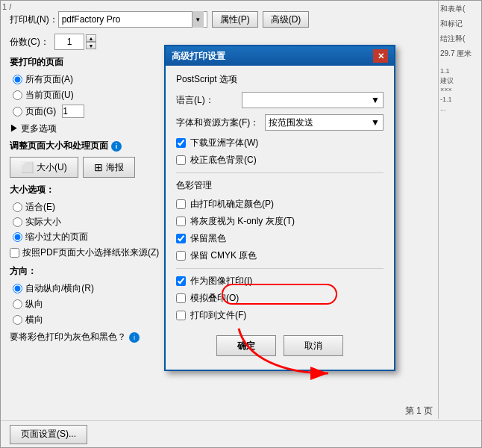 This screenshot has width=482, height=448. I want to click on confirm-button: 确定, so click(246, 346).